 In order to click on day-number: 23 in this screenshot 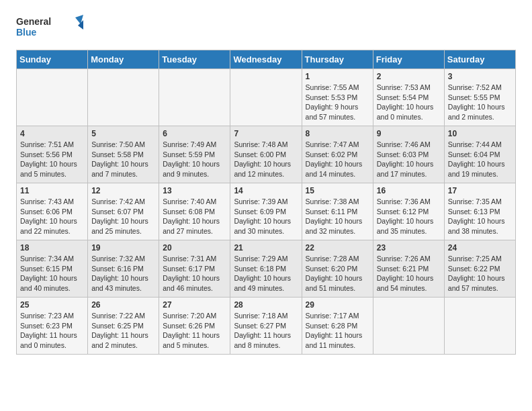, I will do `click(408, 248)`.